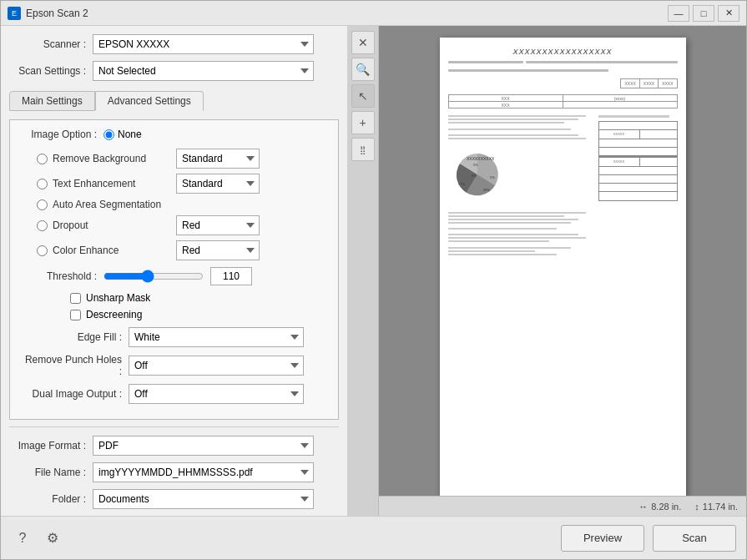  What do you see at coordinates (231, 276) in the screenshot?
I see `threshold-input: 110` at bounding box center [231, 276].